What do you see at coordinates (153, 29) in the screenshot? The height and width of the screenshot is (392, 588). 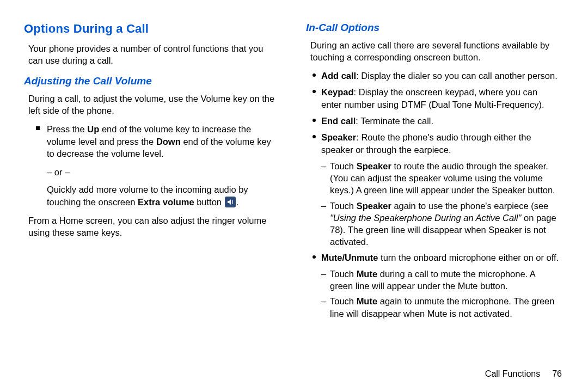 I see `heading-options-during-call: Options During a Call` at bounding box center [153, 29].